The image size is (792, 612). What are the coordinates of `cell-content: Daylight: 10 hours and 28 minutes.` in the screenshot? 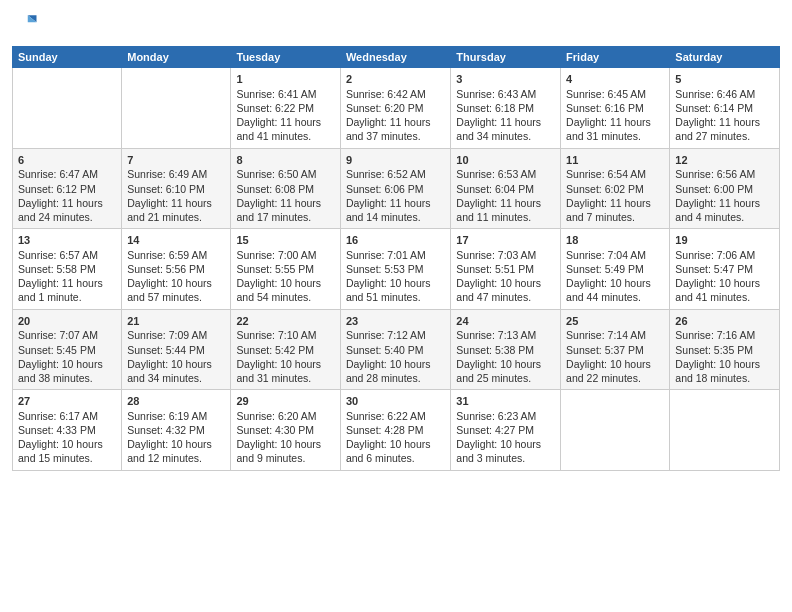 It's located at (396, 371).